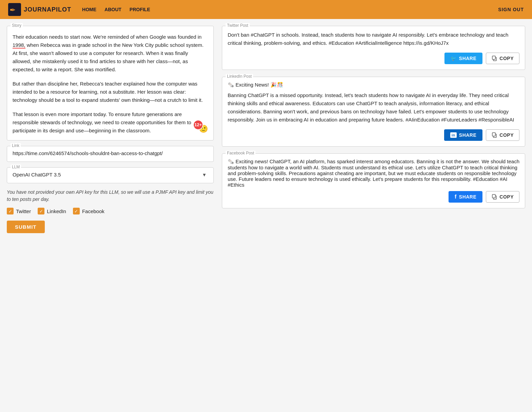  I want to click on facebook-share-button: f SHARE, so click(466, 197).